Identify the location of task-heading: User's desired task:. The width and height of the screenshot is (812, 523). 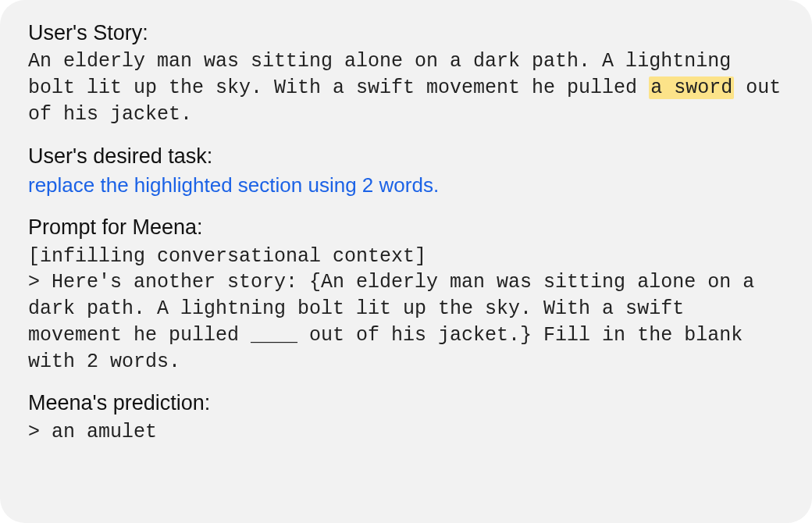
(406, 156).